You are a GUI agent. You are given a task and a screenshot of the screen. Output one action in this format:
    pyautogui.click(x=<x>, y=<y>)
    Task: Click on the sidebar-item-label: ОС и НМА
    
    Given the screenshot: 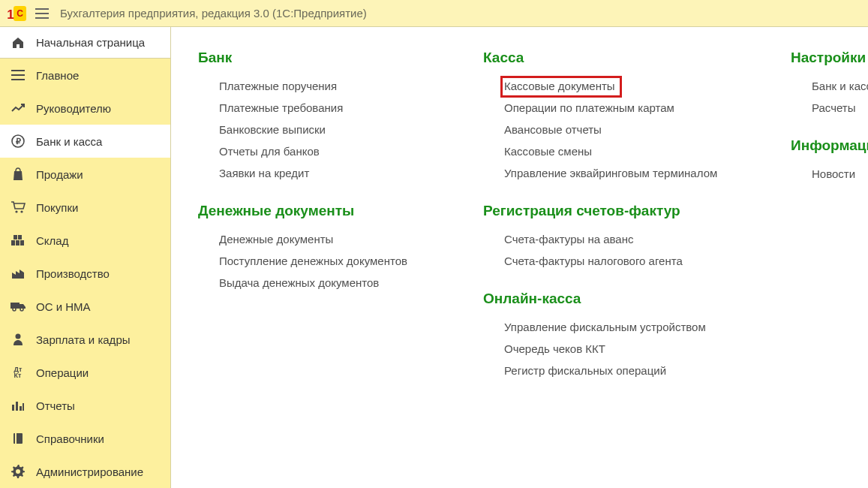 What is the action you would take?
    pyautogui.click(x=63, y=306)
    